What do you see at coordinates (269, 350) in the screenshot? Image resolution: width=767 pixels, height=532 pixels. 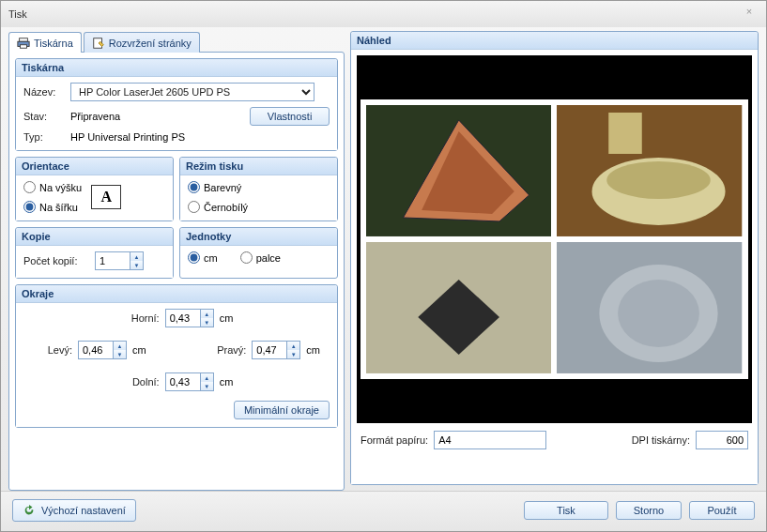 I see `margin-right-input` at bounding box center [269, 350].